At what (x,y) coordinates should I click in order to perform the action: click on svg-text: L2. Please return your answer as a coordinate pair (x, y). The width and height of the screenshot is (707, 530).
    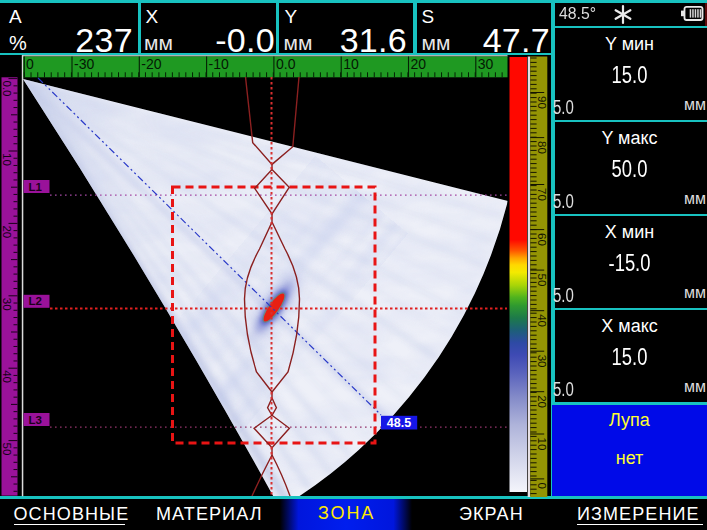
    Looking at the image, I should click on (36, 301).